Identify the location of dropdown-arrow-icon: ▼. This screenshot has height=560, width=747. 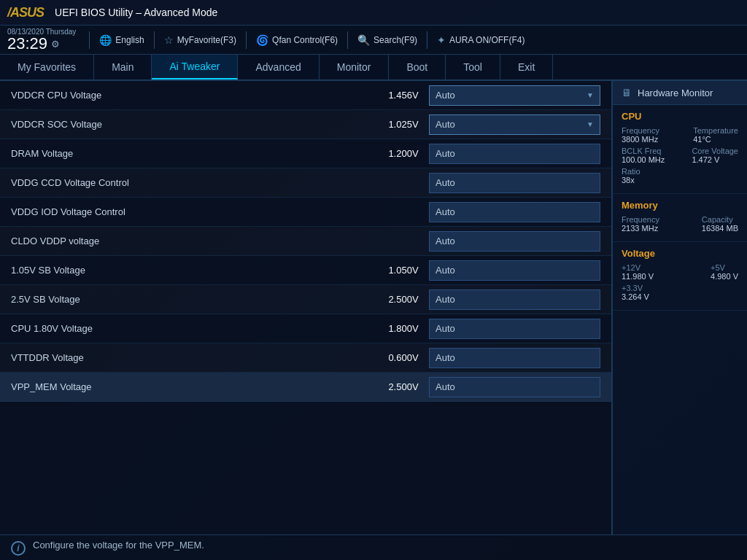
(590, 95).